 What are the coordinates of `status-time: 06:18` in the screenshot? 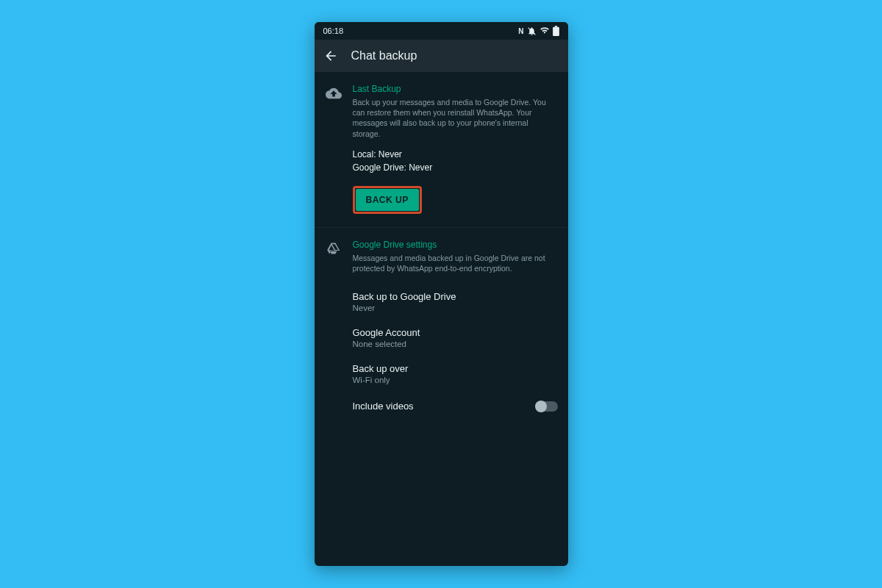 It's located at (334, 31).